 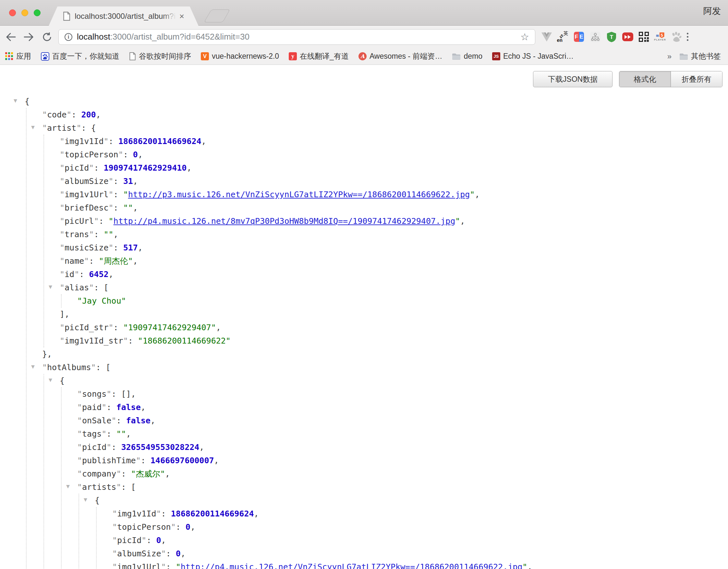 I want to click on view-mode-segmented-control: 格式化 折叠所有, so click(x=671, y=79).